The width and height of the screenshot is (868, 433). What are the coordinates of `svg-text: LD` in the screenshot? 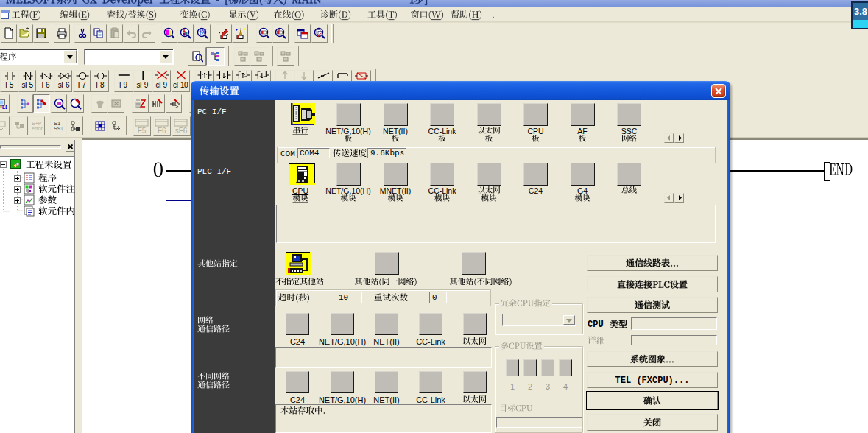 It's located at (4, 108).